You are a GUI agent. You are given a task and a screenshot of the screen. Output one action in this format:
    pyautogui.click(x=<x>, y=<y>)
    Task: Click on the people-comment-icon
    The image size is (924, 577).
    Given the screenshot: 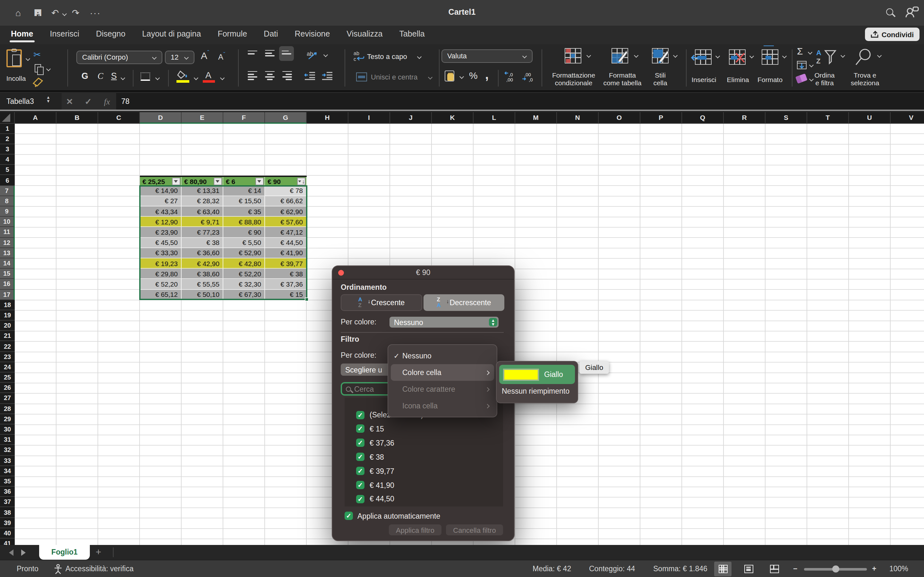 What is the action you would take?
    pyautogui.click(x=912, y=12)
    